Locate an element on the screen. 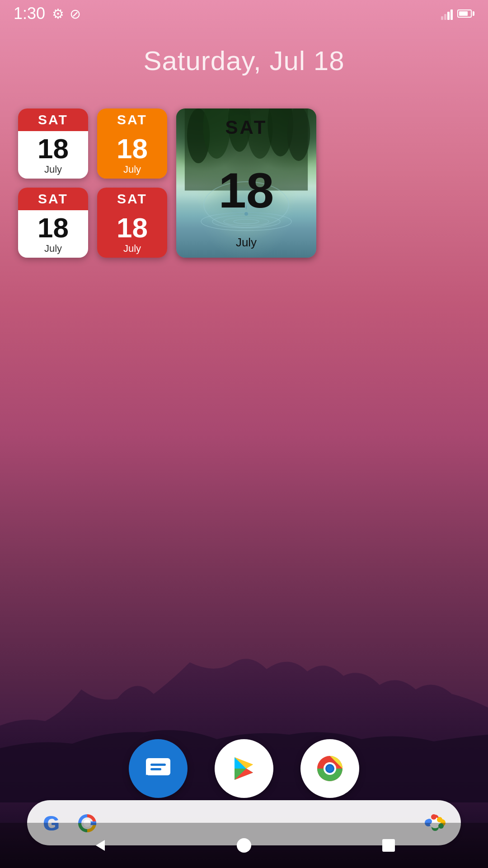 The height and width of the screenshot is (868, 488). widget2-body: 18 July is located at coordinates (132, 155).